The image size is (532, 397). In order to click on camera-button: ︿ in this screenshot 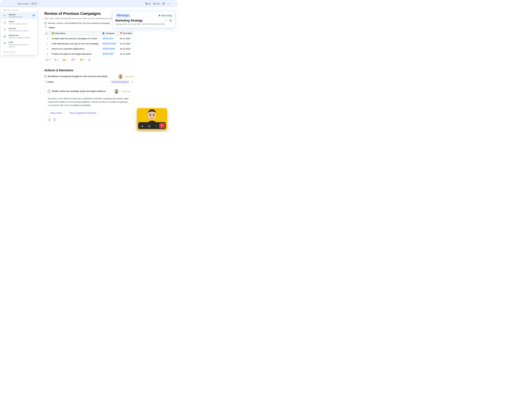, I will do `click(149, 125)`.